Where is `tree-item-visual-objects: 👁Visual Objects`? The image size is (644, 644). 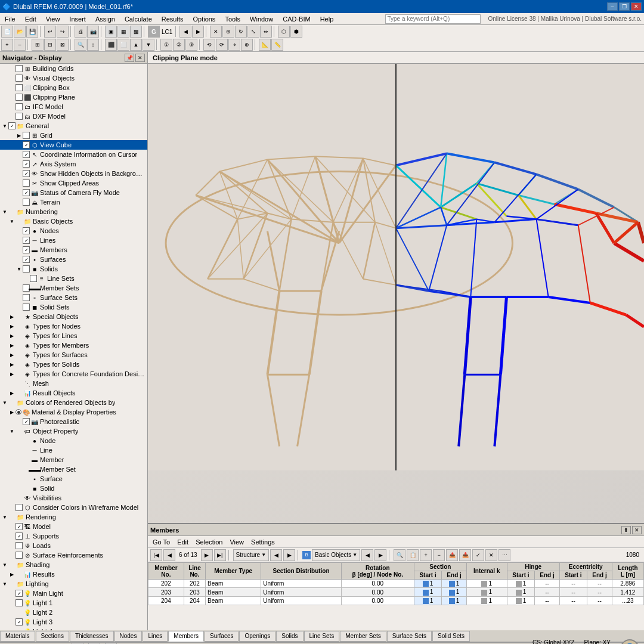 tree-item-visual-objects: 👁Visual Objects is located at coordinates (74, 78).